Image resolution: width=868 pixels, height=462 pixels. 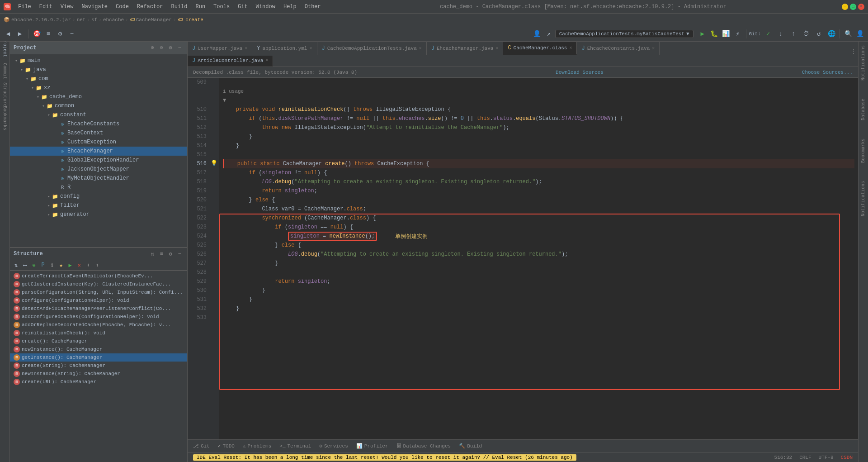 What do you see at coordinates (424, 446) in the screenshot?
I see `bottom-tab-db-changes: 🗄 Database Changes` at bounding box center [424, 446].